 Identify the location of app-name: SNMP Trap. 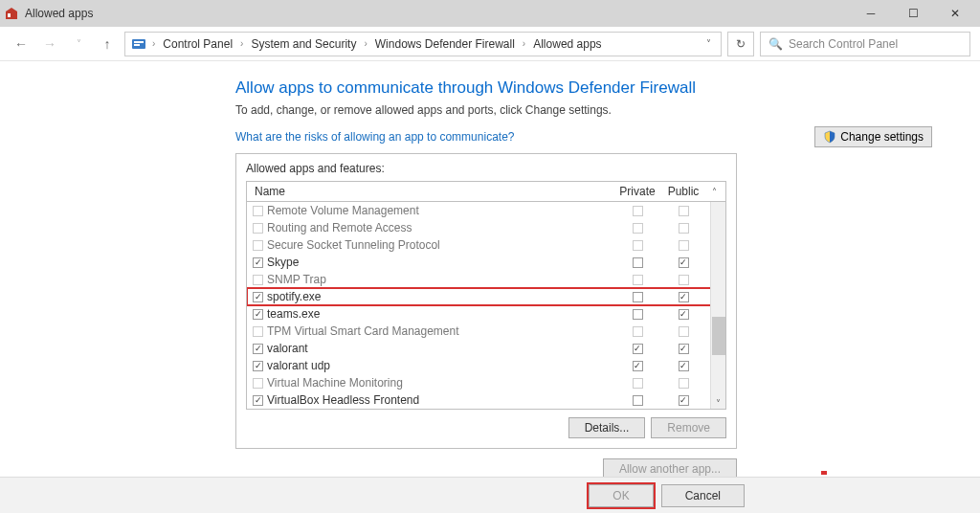
(297, 279).